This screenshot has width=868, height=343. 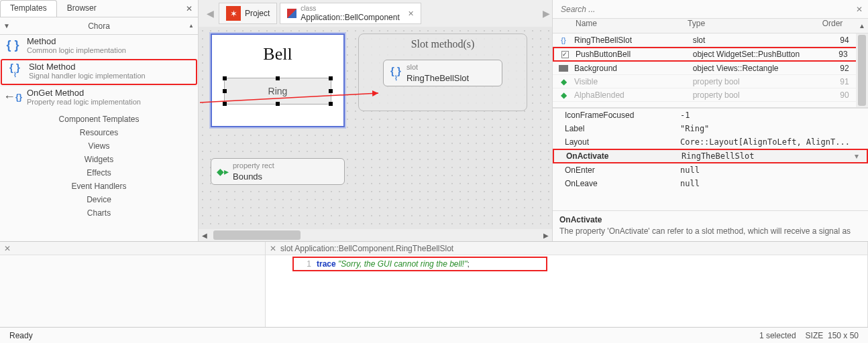 I want to click on col-type: Type, so click(x=749, y=25).